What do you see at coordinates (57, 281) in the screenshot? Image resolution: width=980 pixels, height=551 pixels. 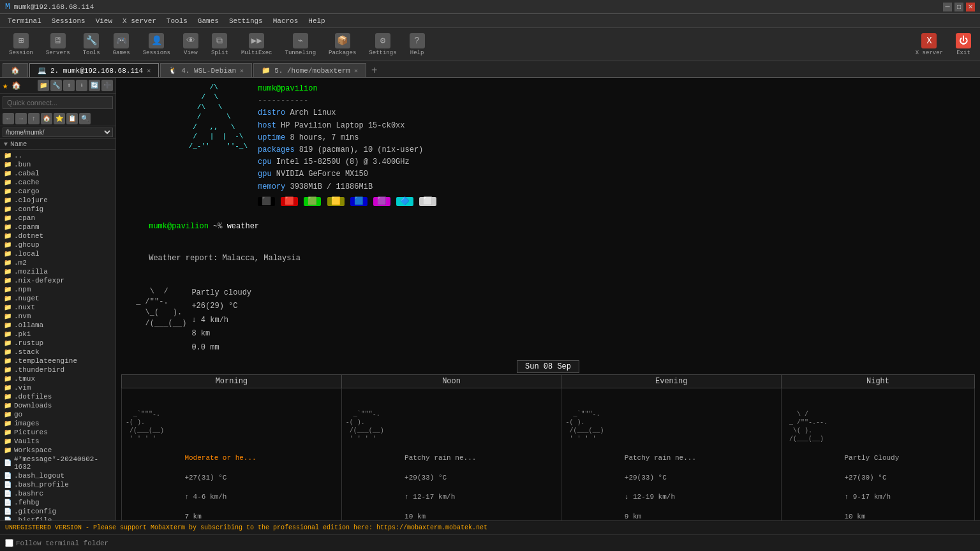 I see `file-item-nixdefexpr: 📁 .nix-defexpr` at bounding box center [57, 281].